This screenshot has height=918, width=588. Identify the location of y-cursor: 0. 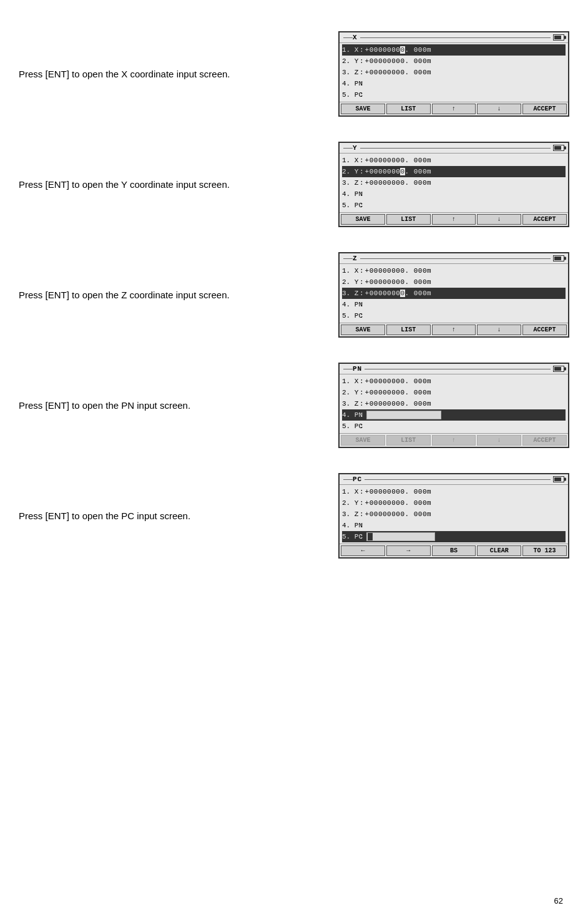
(402, 172).